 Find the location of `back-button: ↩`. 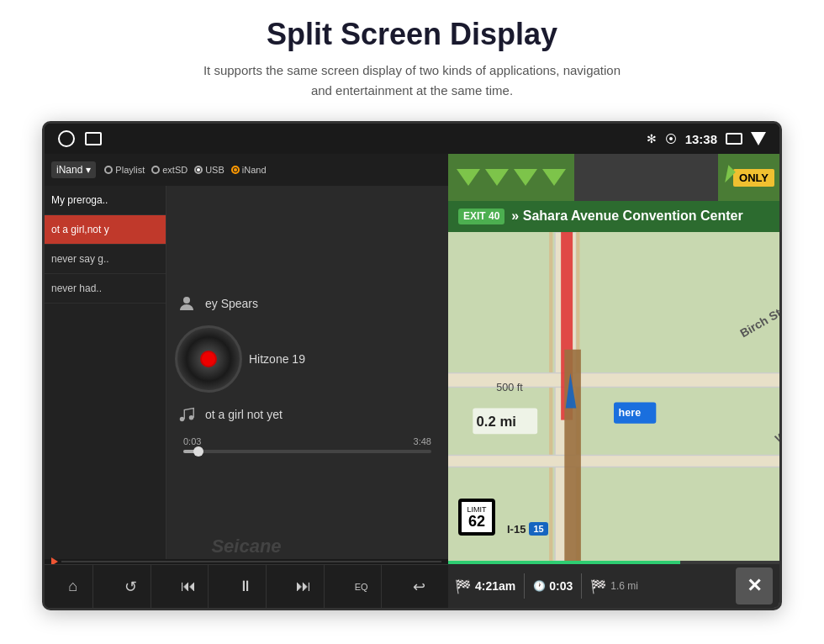

back-button: ↩ is located at coordinates (420, 587).